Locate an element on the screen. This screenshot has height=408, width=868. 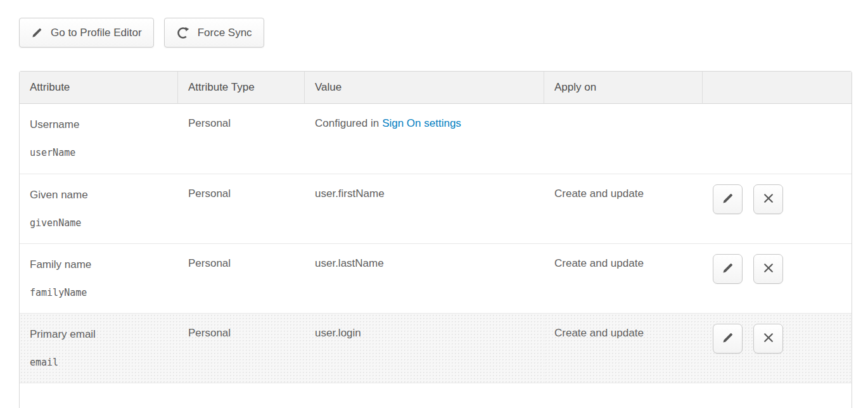
value-cell: user.firstName is located at coordinates (424, 208).